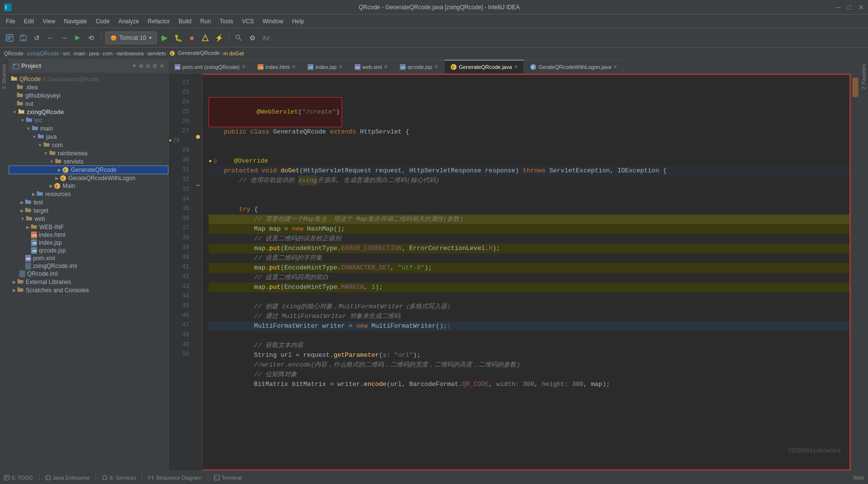 The image size is (868, 484). I want to click on close-panel-btn: ✕, so click(162, 66).